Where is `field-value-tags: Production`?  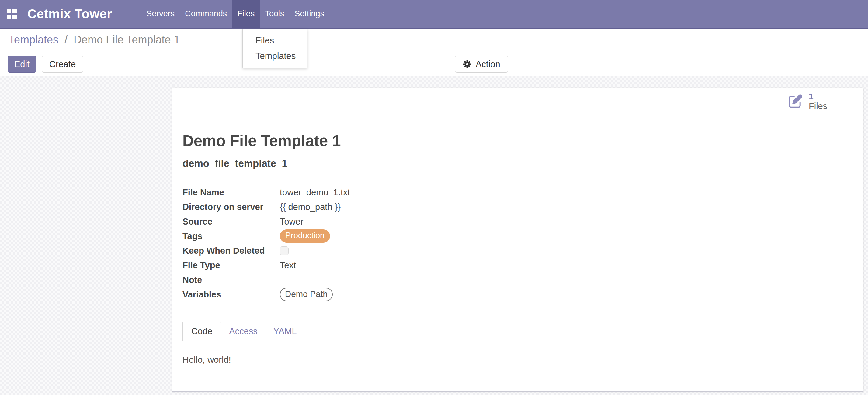 field-value-tags: Production is located at coordinates (563, 236).